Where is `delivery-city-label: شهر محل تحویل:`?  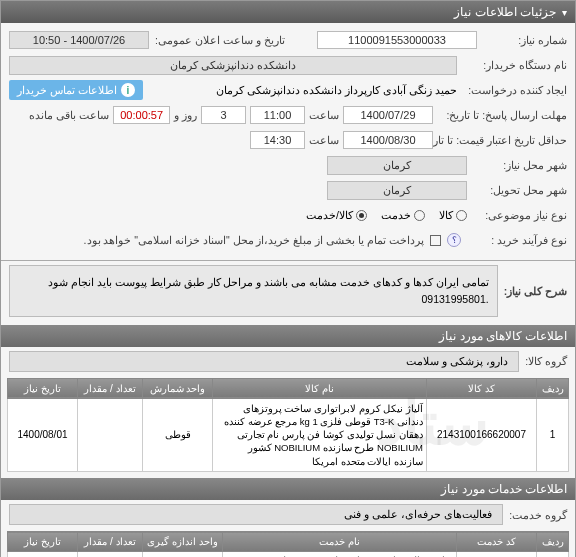
delivery-city-label: شهر محل تحویل: is located at coordinates (517, 190).